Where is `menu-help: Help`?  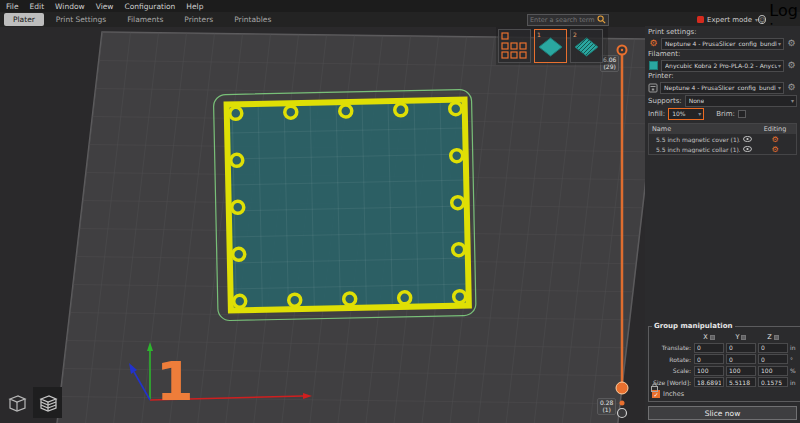 menu-help: Help is located at coordinates (194, 6).